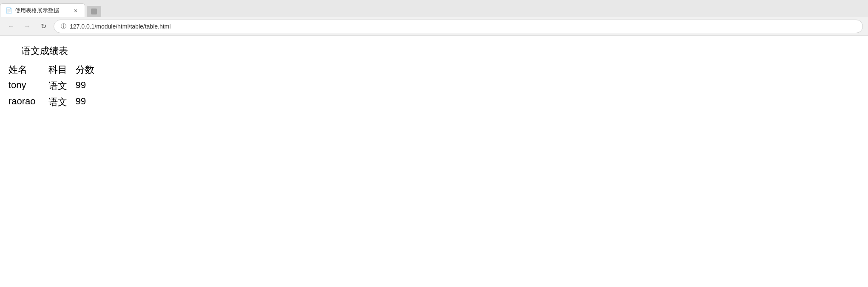  I want to click on forward-button: →, so click(27, 26).